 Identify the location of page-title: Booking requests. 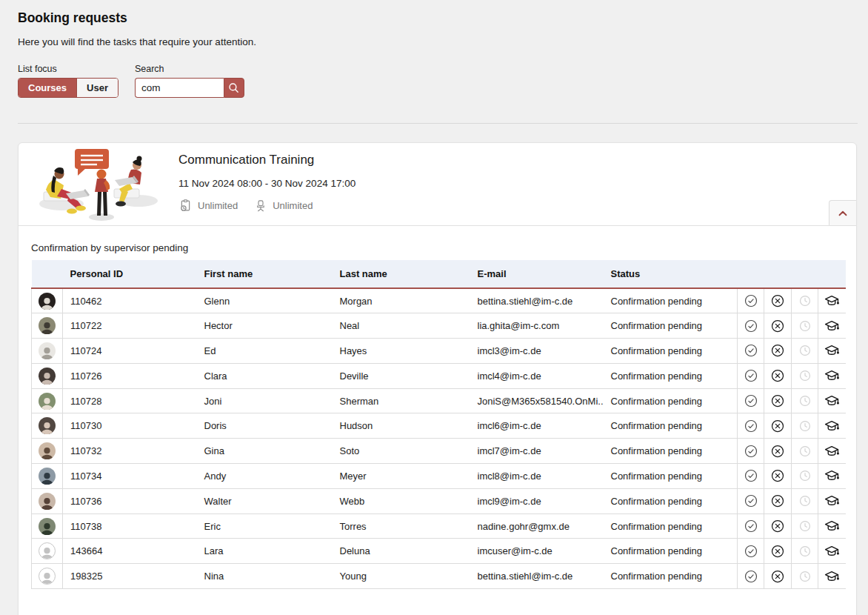
(438, 18).